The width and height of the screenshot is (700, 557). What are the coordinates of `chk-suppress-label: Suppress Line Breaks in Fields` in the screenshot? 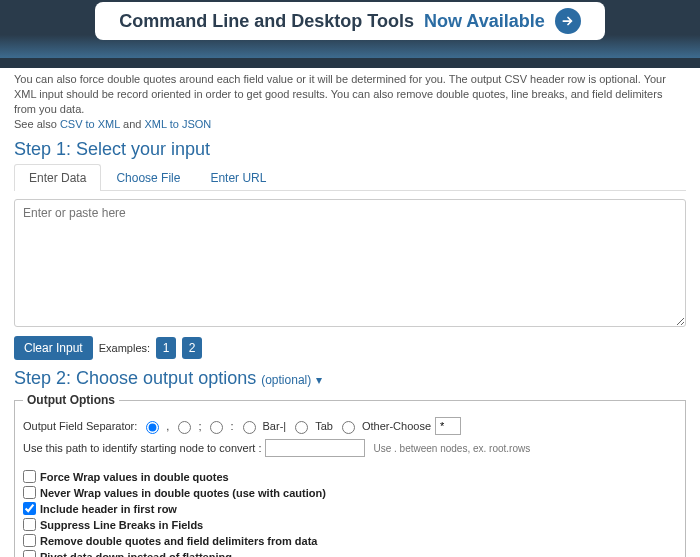 It's located at (122, 525).